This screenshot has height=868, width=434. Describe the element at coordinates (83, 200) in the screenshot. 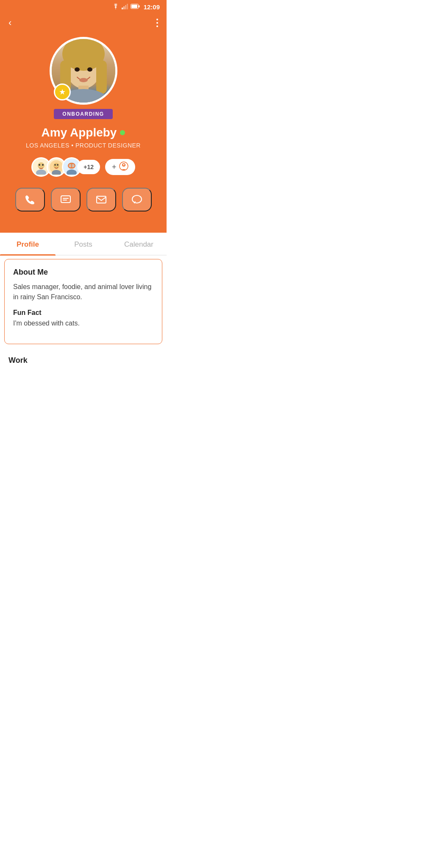

I see `action-buttons` at that location.